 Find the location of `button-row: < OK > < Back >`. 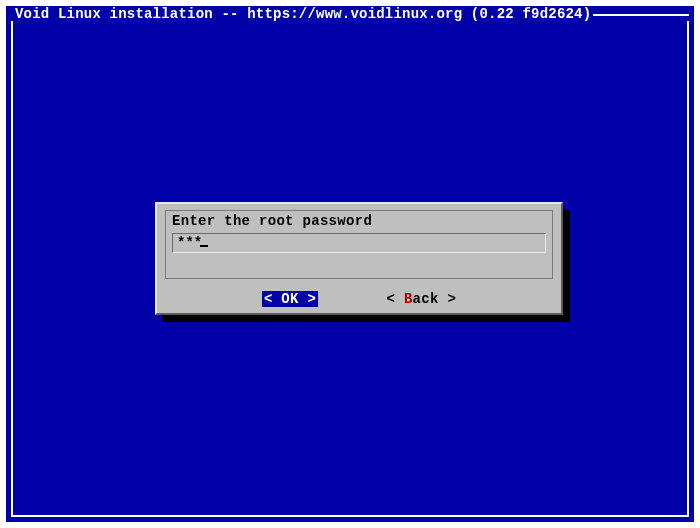

button-row: < OK > < Back > is located at coordinates (359, 299).